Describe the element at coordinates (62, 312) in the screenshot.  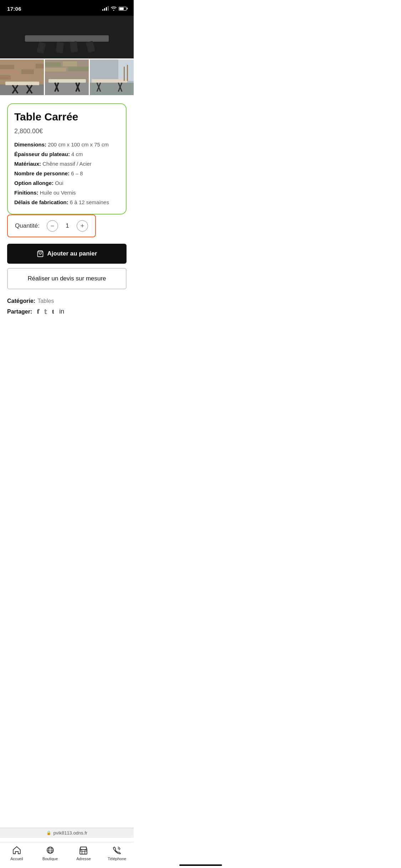
I see `linkedin-icon: in` at that location.